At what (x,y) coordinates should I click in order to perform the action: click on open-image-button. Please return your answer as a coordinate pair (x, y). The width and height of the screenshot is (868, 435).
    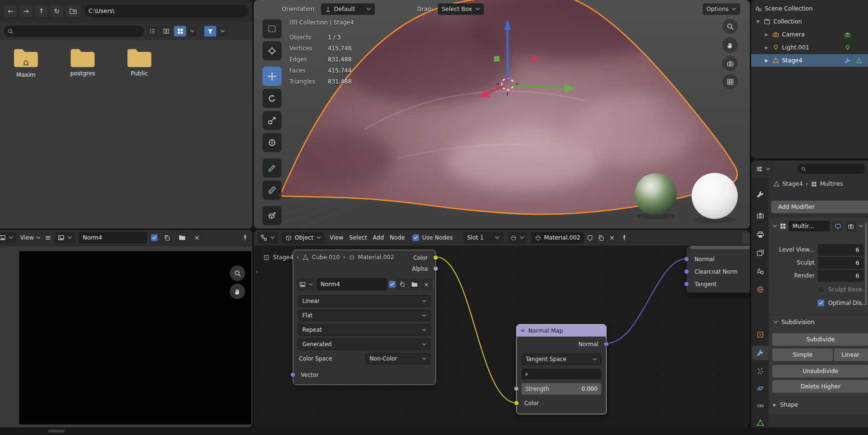
    Looking at the image, I should click on (414, 284).